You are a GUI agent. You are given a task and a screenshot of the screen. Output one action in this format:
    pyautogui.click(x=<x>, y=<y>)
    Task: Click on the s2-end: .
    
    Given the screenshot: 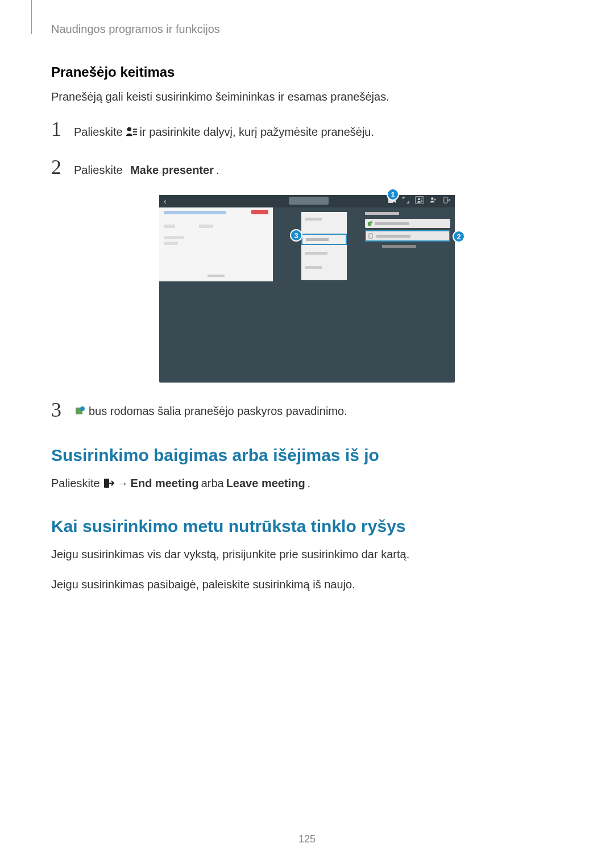 What is the action you would take?
    pyautogui.click(x=309, y=483)
    